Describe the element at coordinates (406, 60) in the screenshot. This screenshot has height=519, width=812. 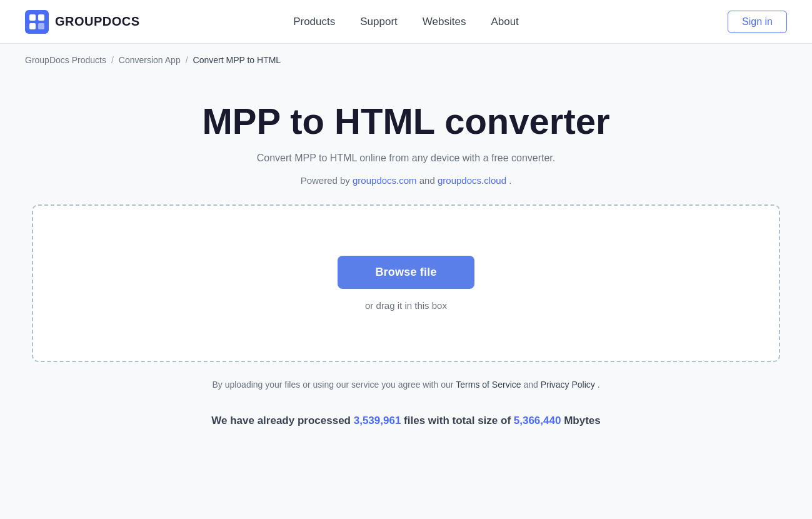
I see `breadcrumb: GroupDocs Products / Conversion App / Co…` at that location.